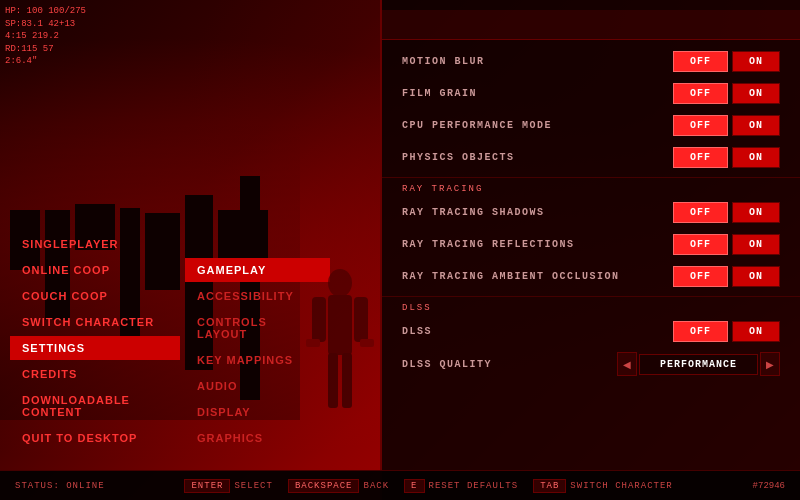 Image resolution: width=800 pixels, height=500 pixels. What do you see at coordinates (228, 486) in the screenshot?
I see `bottom-btn-enter: ENTER SELECT` at bounding box center [228, 486].